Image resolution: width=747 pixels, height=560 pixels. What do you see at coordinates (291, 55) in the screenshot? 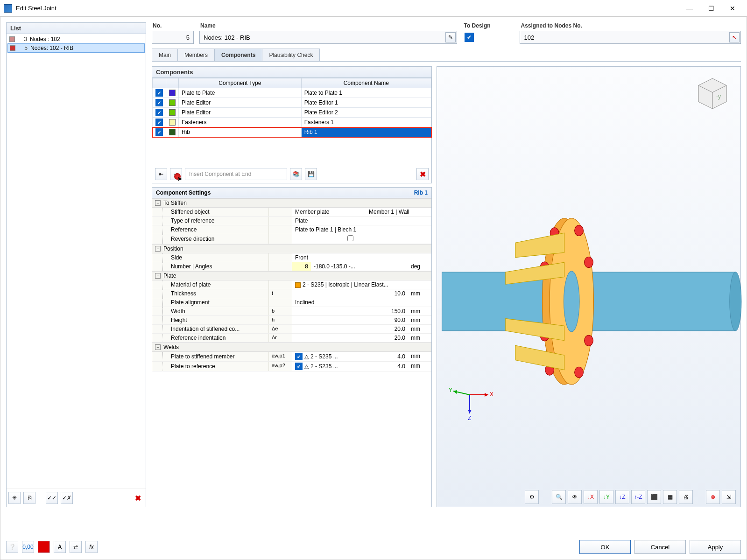
I see `tab-plausibility-check: Plausibility Check` at bounding box center [291, 55].